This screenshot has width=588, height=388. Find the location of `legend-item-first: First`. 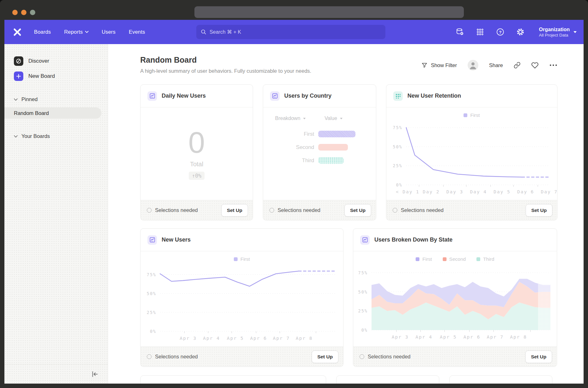

legend-item-first: First is located at coordinates (471, 115).